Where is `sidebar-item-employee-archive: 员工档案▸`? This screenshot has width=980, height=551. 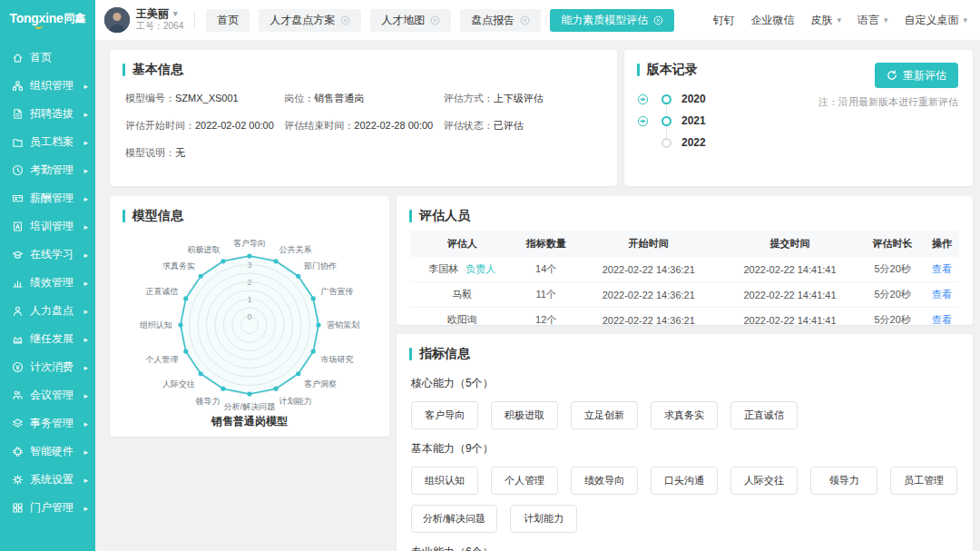
sidebar-item-employee-archive: 员工档案▸ is located at coordinates (47, 142).